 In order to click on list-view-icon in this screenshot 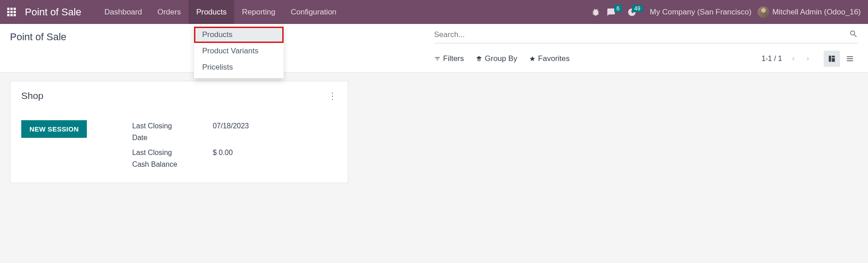, I will do `click(850, 59)`.